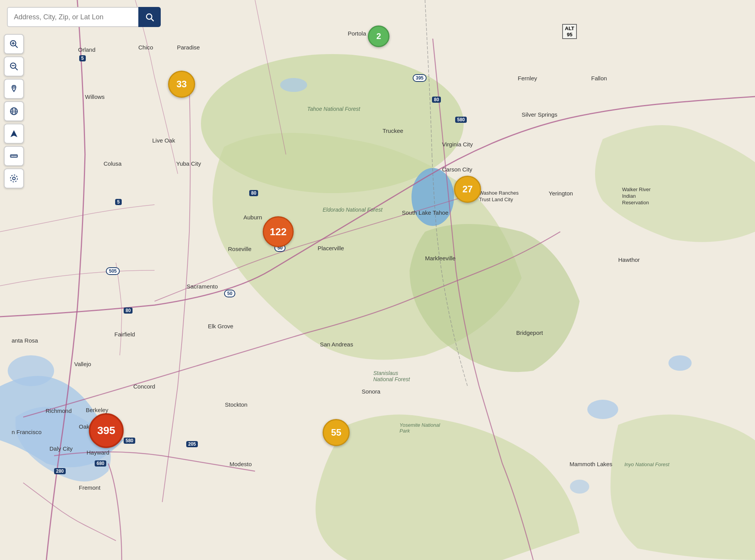 The width and height of the screenshot is (755, 560). I want to click on cluster-lake-tahoe: 27, so click(468, 189).